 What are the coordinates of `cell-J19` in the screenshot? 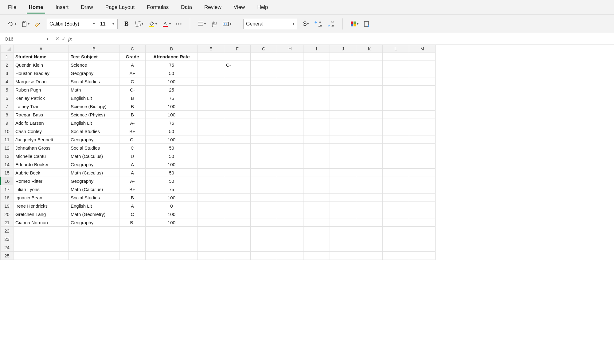 It's located at (343, 206).